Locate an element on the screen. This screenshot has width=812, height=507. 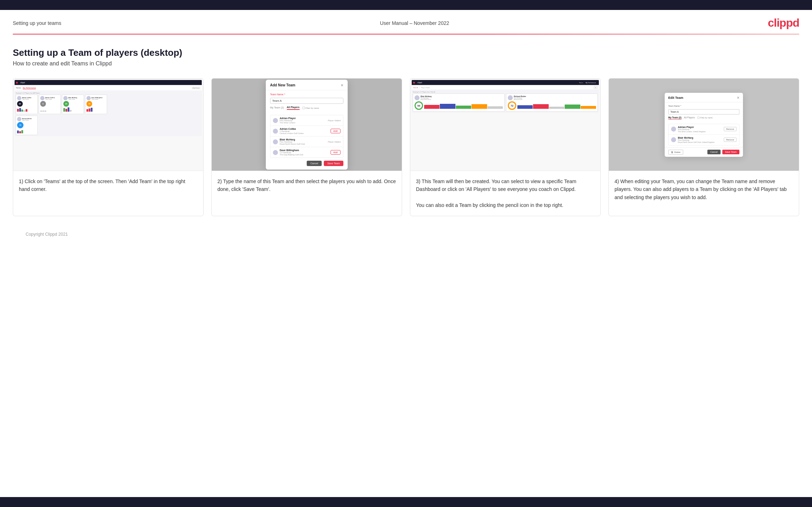
edit-save-team-button: Save Team is located at coordinates (731, 152).